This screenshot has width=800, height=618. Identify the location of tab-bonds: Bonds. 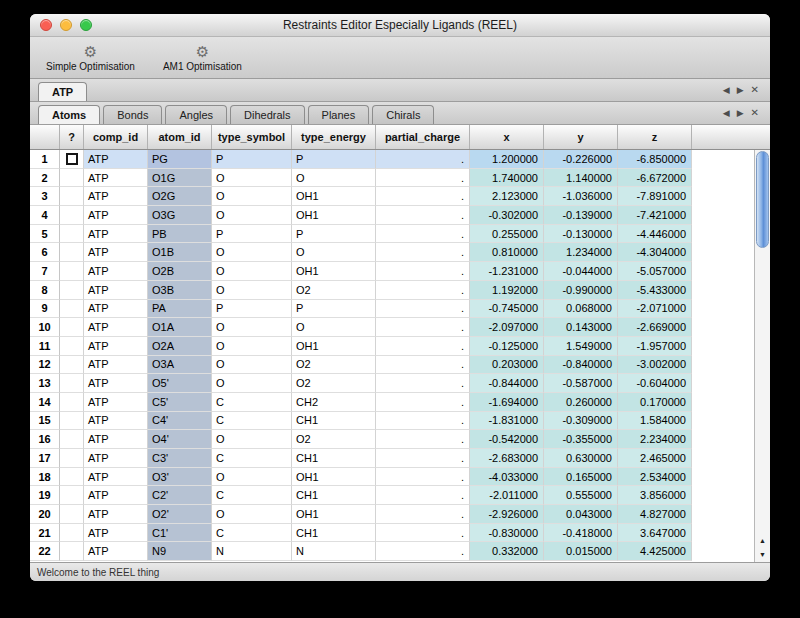
(132, 114).